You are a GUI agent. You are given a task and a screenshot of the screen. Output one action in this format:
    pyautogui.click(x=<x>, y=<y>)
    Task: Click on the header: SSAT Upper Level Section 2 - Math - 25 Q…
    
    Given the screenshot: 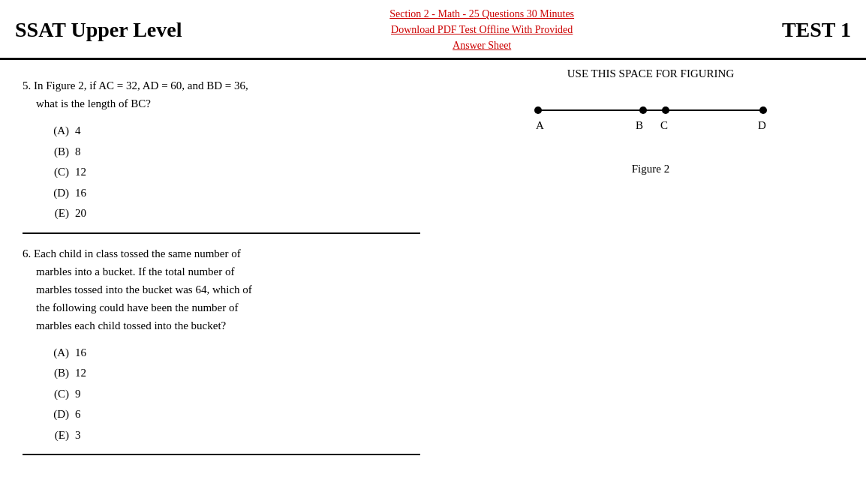 What is the action you would take?
    pyautogui.click(x=433, y=30)
    